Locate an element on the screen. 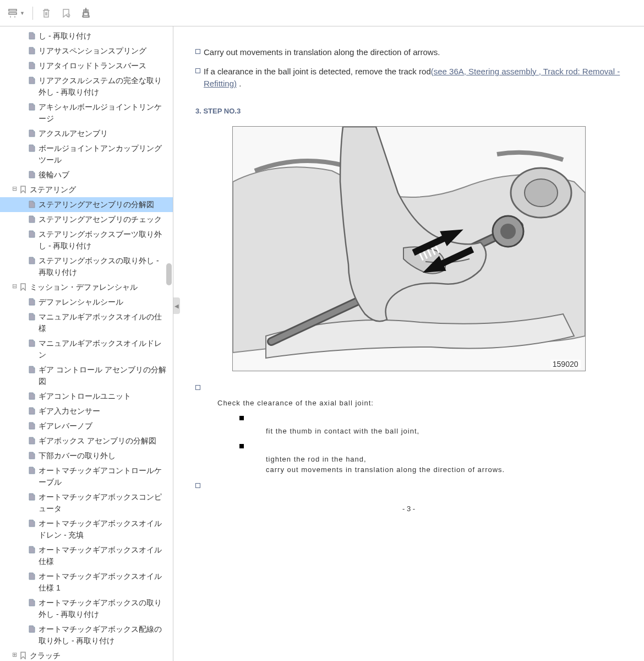 This screenshot has height=661, width=644. tree-item-label: リアタイロッドトランスバース is located at coordinates (105, 66).